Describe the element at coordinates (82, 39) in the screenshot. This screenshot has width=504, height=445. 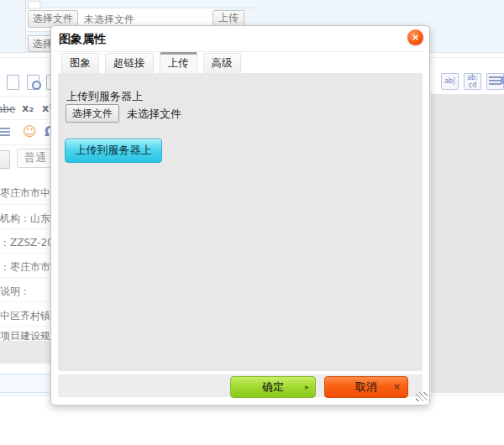
I see `dialog-title: 图象属性` at that location.